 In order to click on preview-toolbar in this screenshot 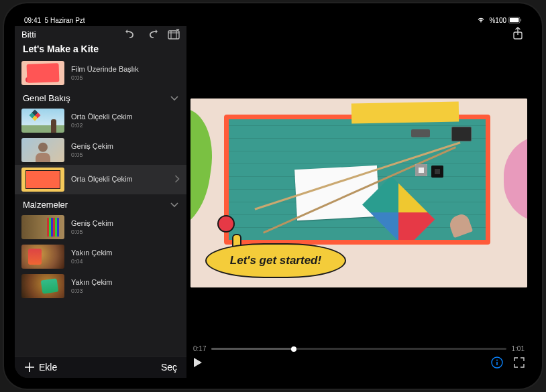, I will do `click(359, 35)`.